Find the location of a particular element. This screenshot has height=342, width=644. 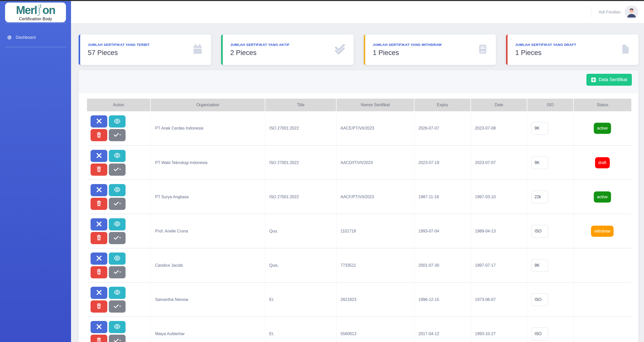

table-row: Maiya Aufderhar Et. 5560913 2017-04-12 1… is located at coordinates (359, 329).